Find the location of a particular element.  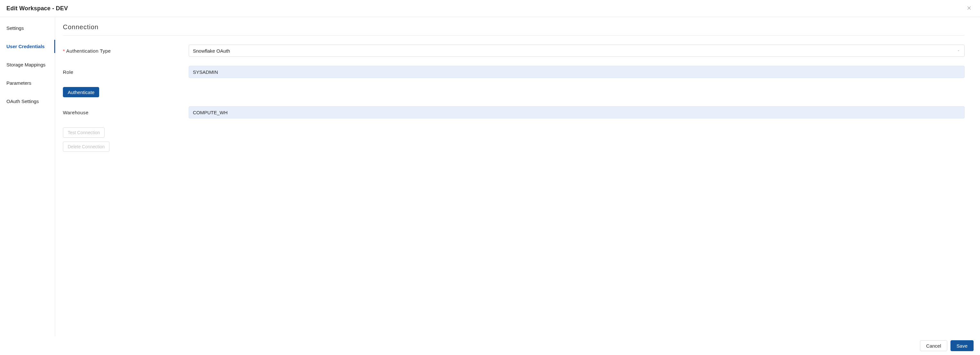

chevron-down-icon is located at coordinates (959, 51).